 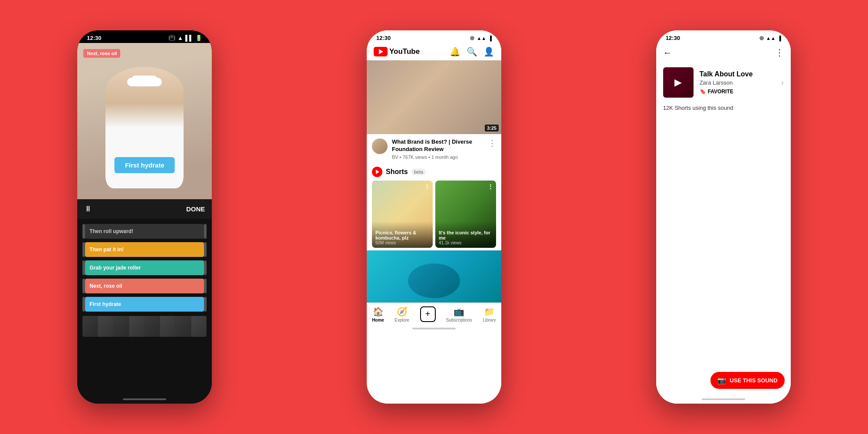 I want to click on person-image, so click(x=145, y=128).